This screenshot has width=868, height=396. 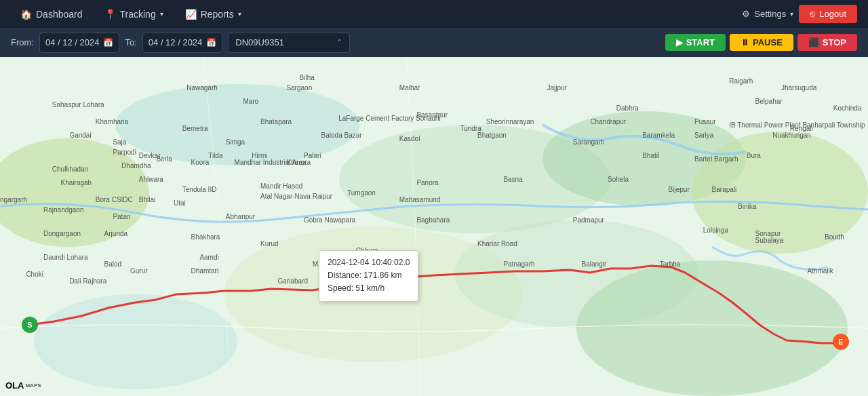 What do you see at coordinates (827, 42) in the screenshot?
I see `stop-button: ⬛ STOP` at bounding box center [827, 42].